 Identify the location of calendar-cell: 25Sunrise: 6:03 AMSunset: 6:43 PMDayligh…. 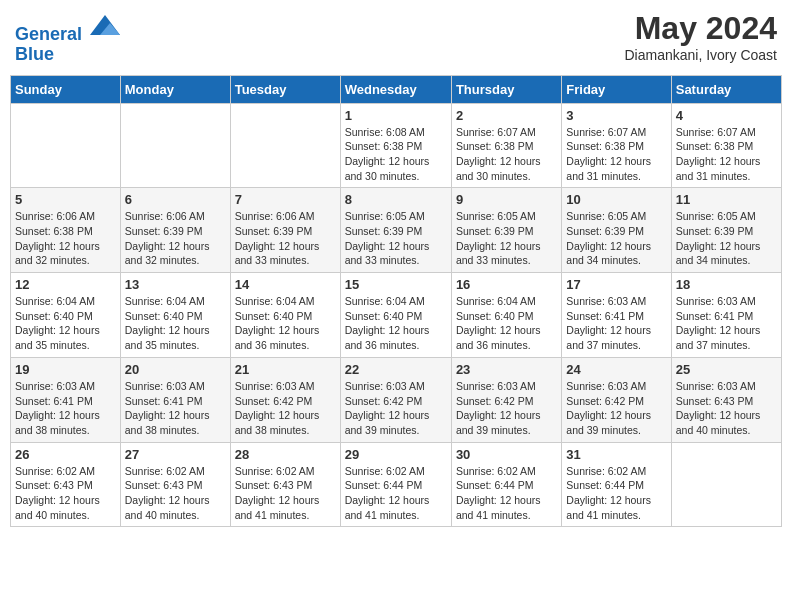
(726, 400).